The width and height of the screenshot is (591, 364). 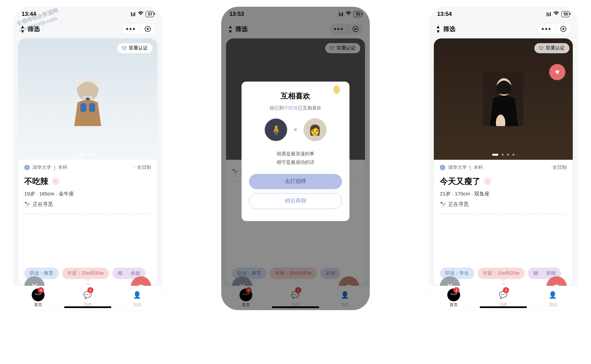 What do you see at coordinates (41, 290) in the screenshot?
I see `badge: 4` at bounding box center [41, 290].